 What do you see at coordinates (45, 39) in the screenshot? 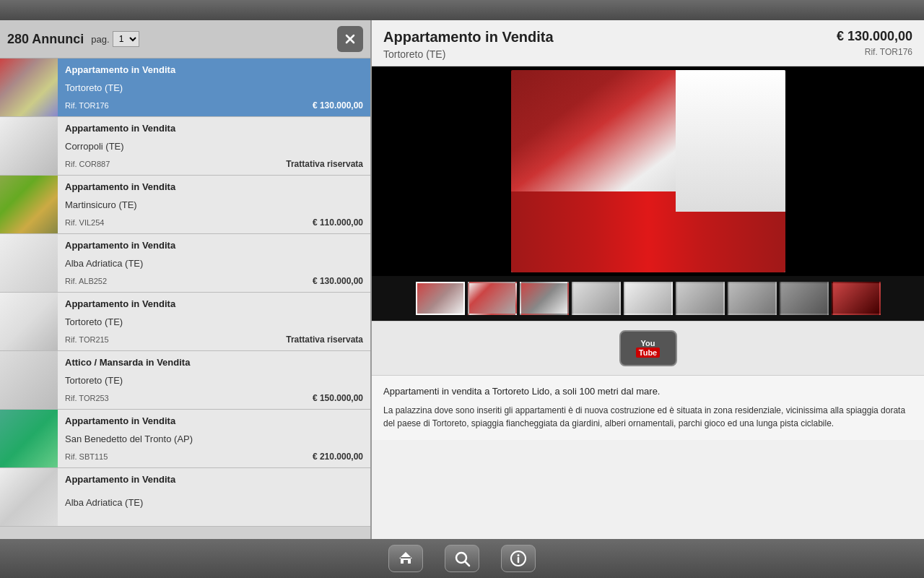
I see `annunci-count: 280 Annunci` at bounding box center [45, 39].